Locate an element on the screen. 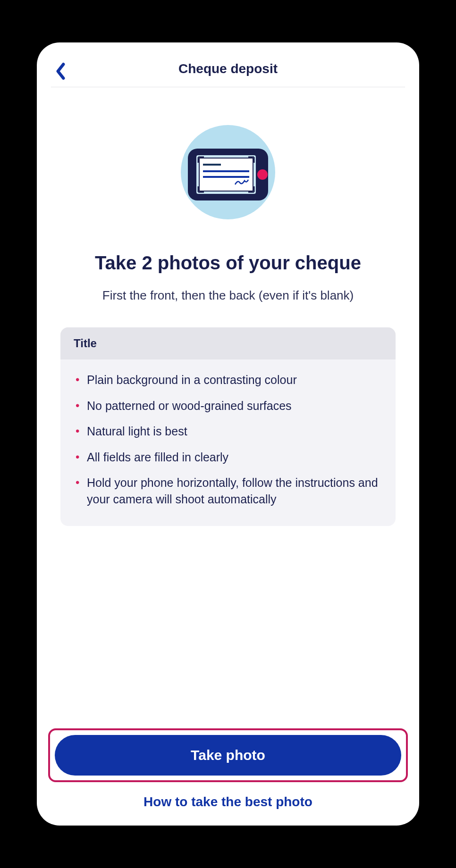  list-item: No patterned or wood-grained surfaces is located at coordinates (228, 406).